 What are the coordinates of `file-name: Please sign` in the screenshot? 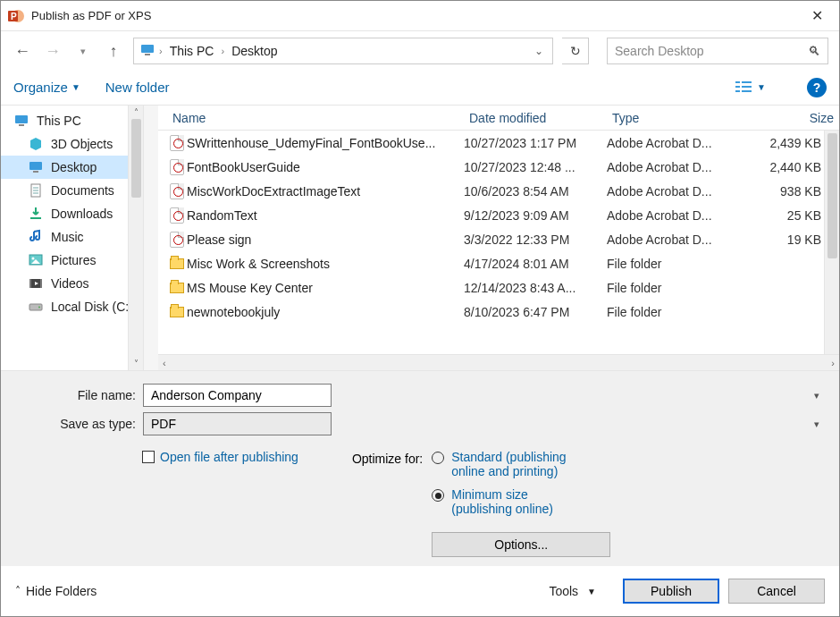 It's located at (325, 240).